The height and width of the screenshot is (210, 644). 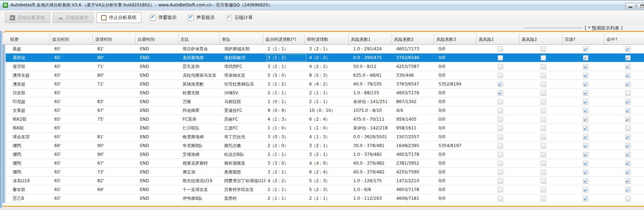 What do you see at coordinates (163, 18) in the screenshot?
I see `popup-alert-checkbox: 弹窗提示` at bounding box center [163, 18].